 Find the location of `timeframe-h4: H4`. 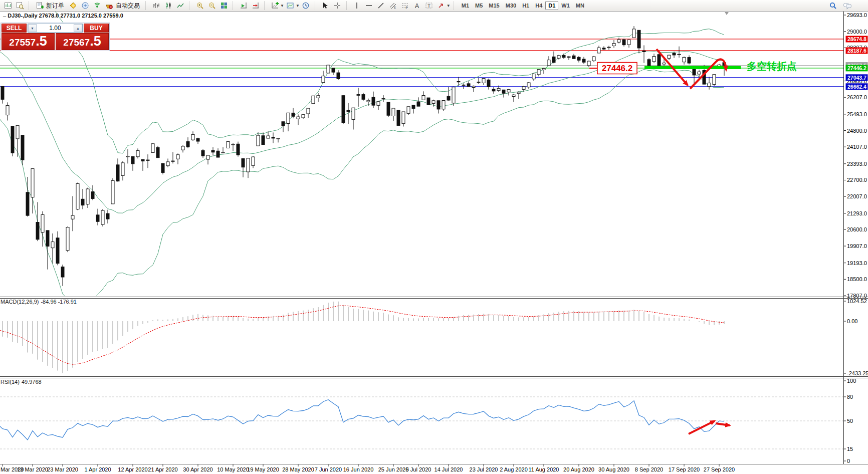

timeframe-h4: H4 is located at coordinates (539, 6).